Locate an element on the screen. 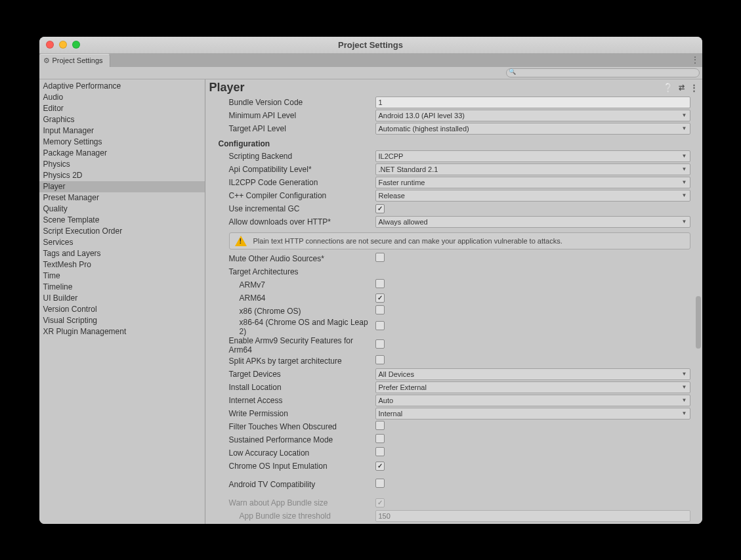 The image size is (741, 560). sidebar-item-timeline: Timeline is located at coordinates (122, 288).